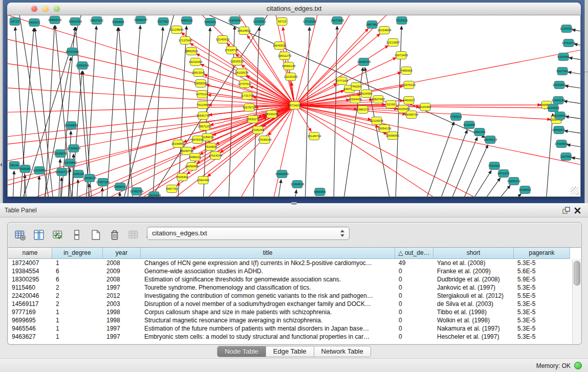  Describe the element at coordinates (291, 271) in the screenshot. I see `table-row: 1938455462009Genome-wide association stu…` at that location.